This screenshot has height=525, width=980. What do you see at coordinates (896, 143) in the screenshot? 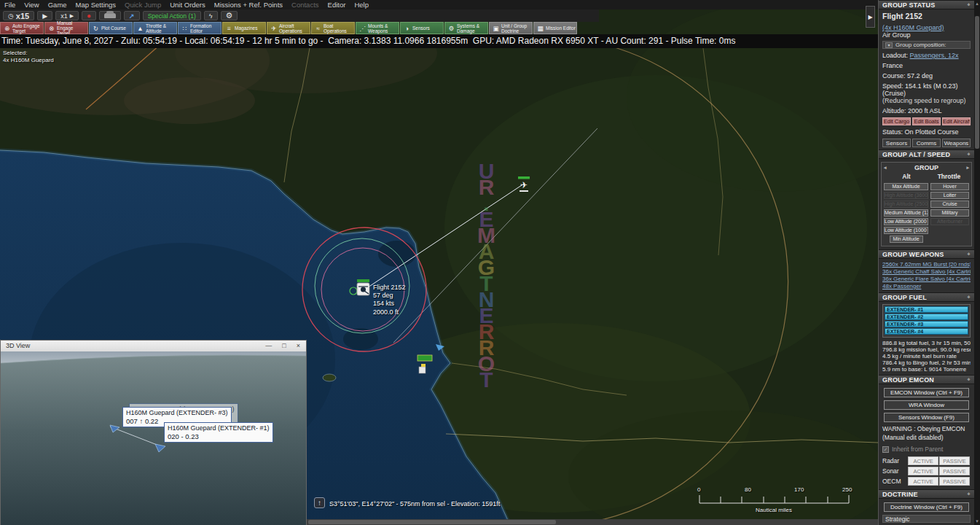
I see `sensors-tab-button: Sensors` at bounding box center [896, 143].